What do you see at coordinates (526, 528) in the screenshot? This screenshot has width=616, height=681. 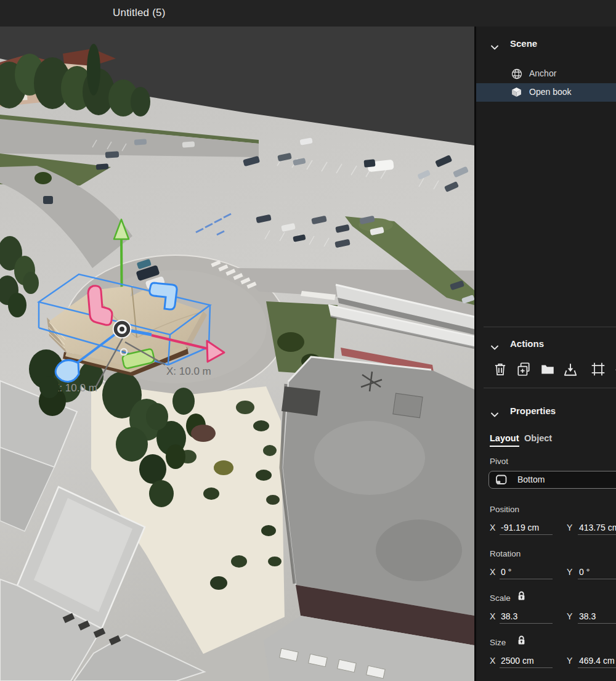 I see `position-x-input: -91.19 cm` at bounding box center [526, 528].